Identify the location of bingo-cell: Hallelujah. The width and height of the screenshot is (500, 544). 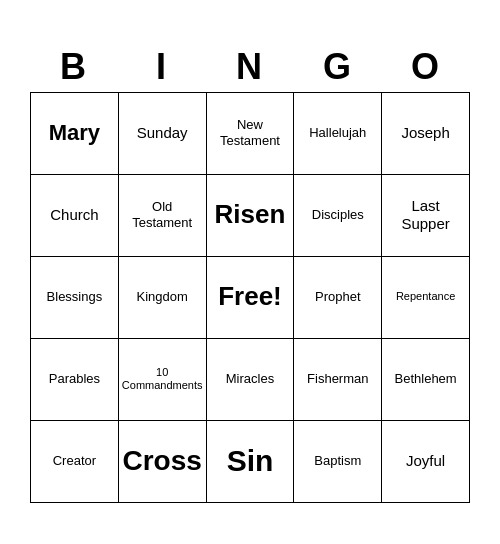
(338, 134).